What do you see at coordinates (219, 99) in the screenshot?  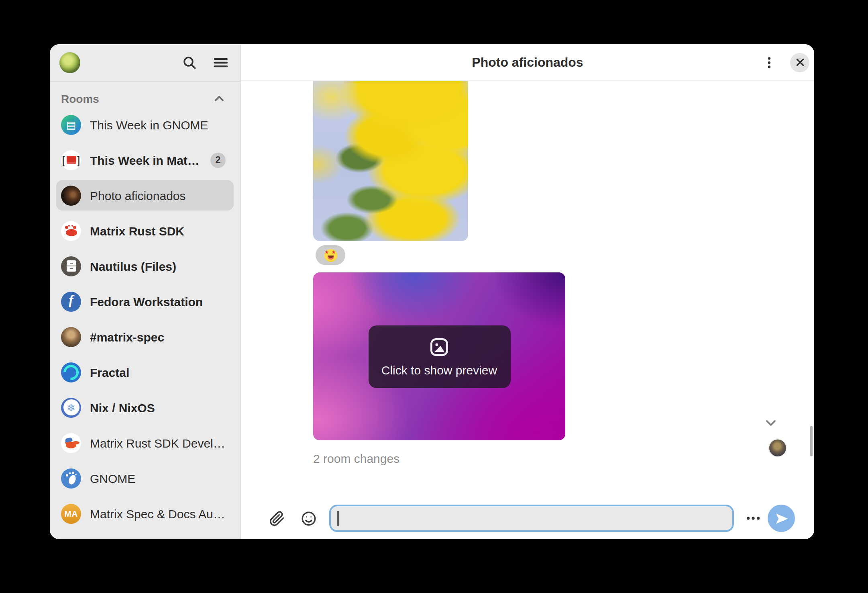 I see `chevron-up-icon` at bounding box center [219, 99].